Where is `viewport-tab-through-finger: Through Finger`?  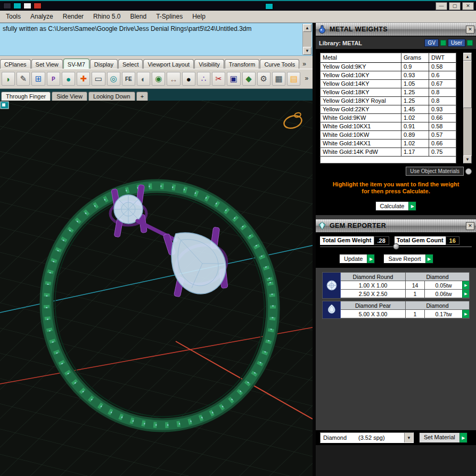 viewport-tab-through-finger: Through Finger is located at coordinates (26, 96).